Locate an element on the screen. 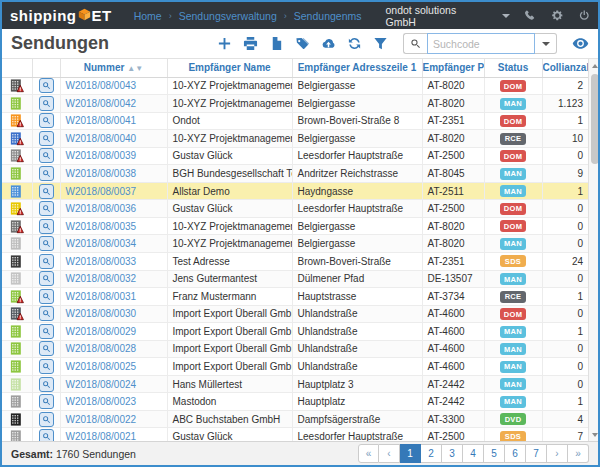 The image size is (600, 467). shipment-number-link: W2018/08/0043 is located at coordinates (102, 86).